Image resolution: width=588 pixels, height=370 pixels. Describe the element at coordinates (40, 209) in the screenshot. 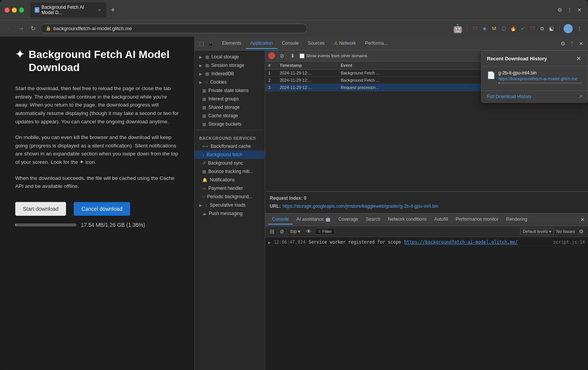

I see `start-download-button: Start download` at that location.